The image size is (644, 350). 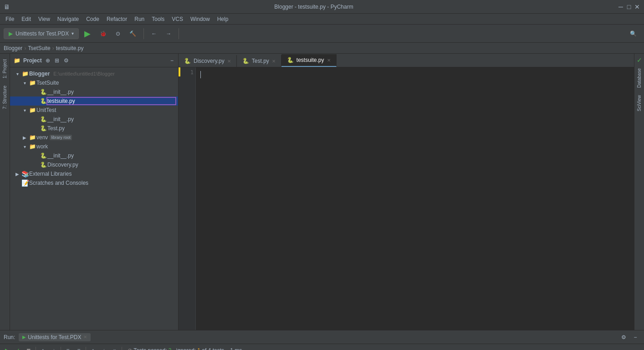 I want to click on tab-test: 🐍 Test.py ✕, so click(x=259, y=61).